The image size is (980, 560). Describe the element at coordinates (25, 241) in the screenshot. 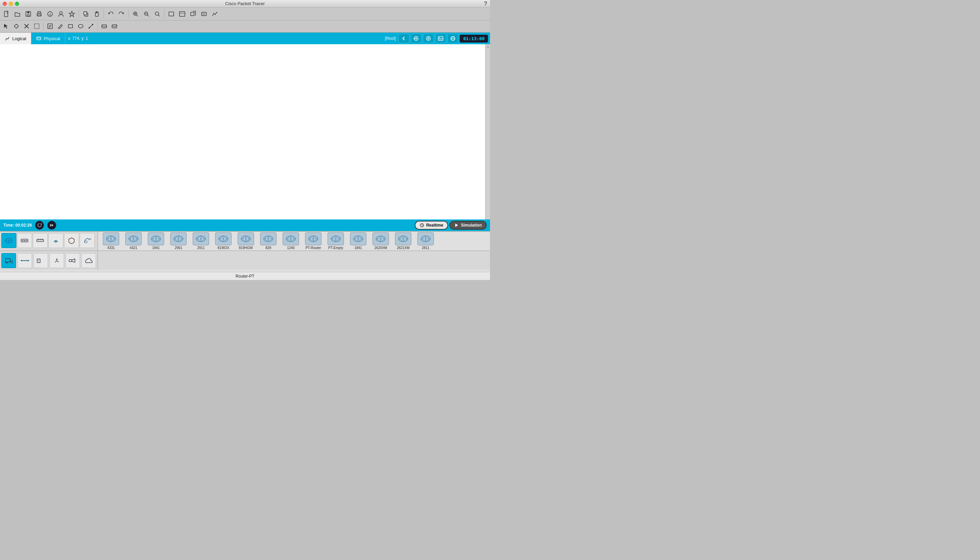

I see `category-switches` at that location.